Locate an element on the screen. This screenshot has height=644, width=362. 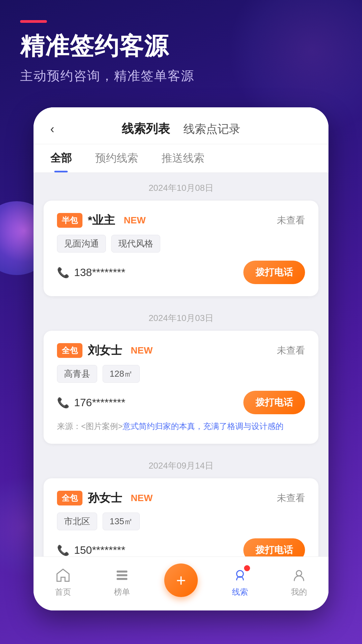
tab-push: 推送线索 is located at coordinates (183, 162).